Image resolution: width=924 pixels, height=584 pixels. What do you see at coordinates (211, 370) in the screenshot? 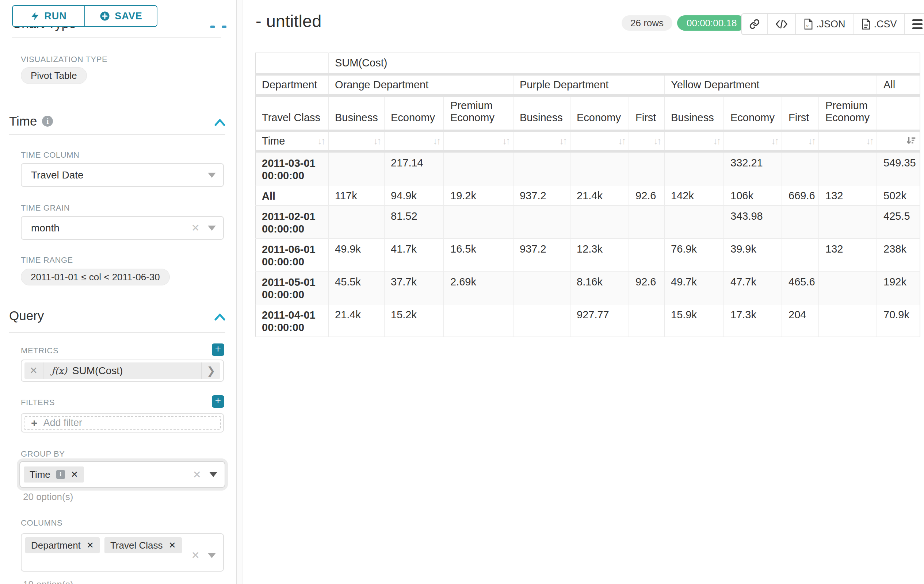
I see `chevron-right-icon: ❯` at bounding box center [211, 370].